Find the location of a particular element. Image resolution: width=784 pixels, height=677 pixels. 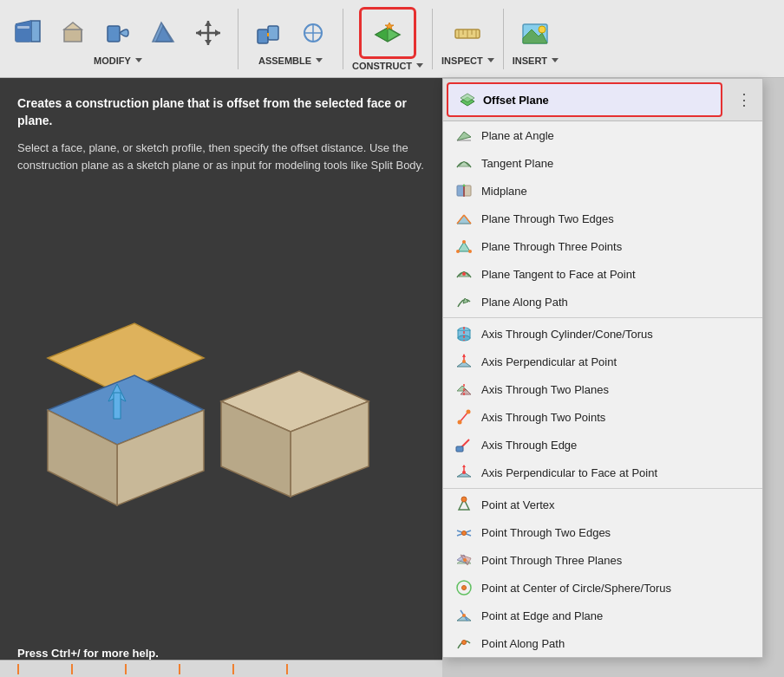

axis-perp-face-item: Axis Perpendicular to Face at Point is located at coordinates (603, 472).